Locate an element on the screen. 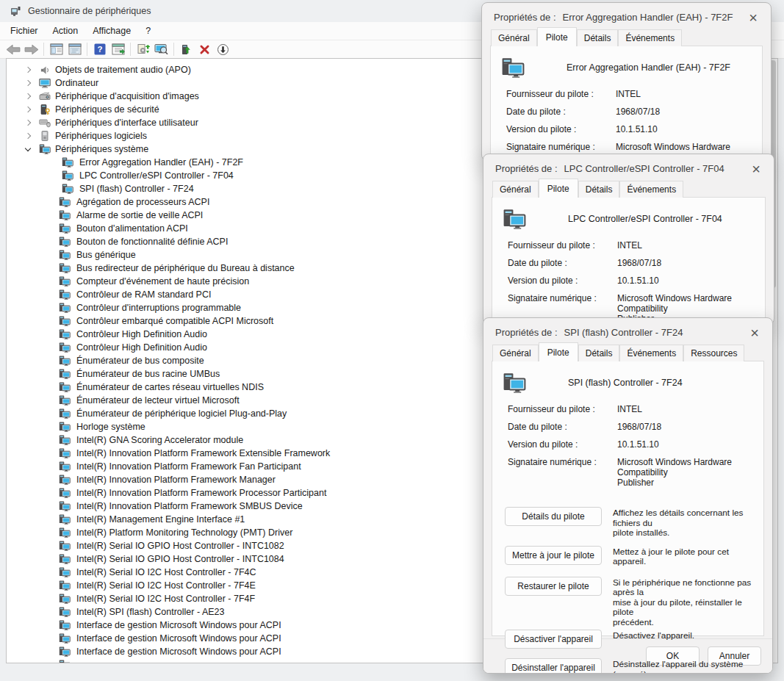  tree-item-label: Compteur d'événement de haute précision is located at coordinates (163, 281).